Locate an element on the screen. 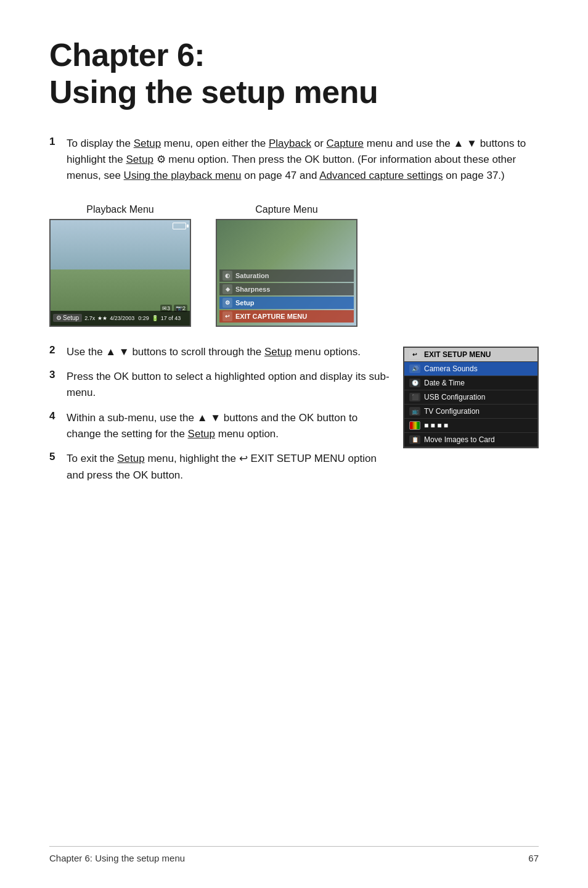  chapter-title: Chapter 6: Using the setup menu is located at coordinates (294, 74).